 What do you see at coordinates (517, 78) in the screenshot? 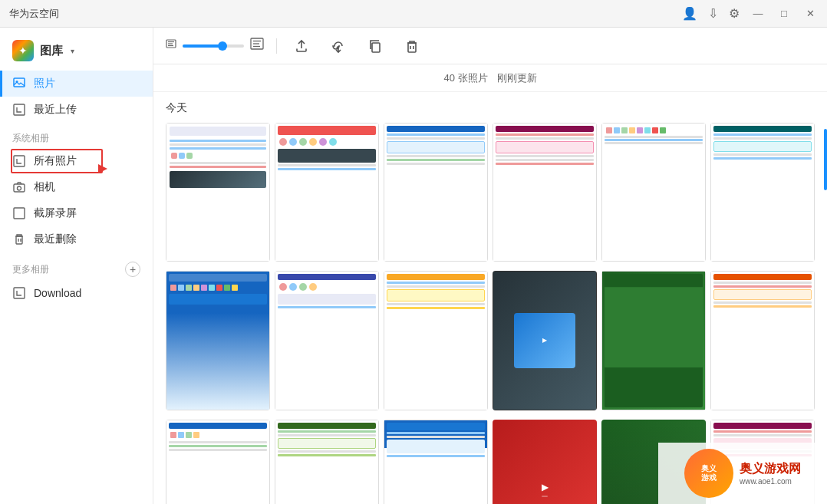
I see `status-updated: 刚刚更新` at bounding box center [517, 78].